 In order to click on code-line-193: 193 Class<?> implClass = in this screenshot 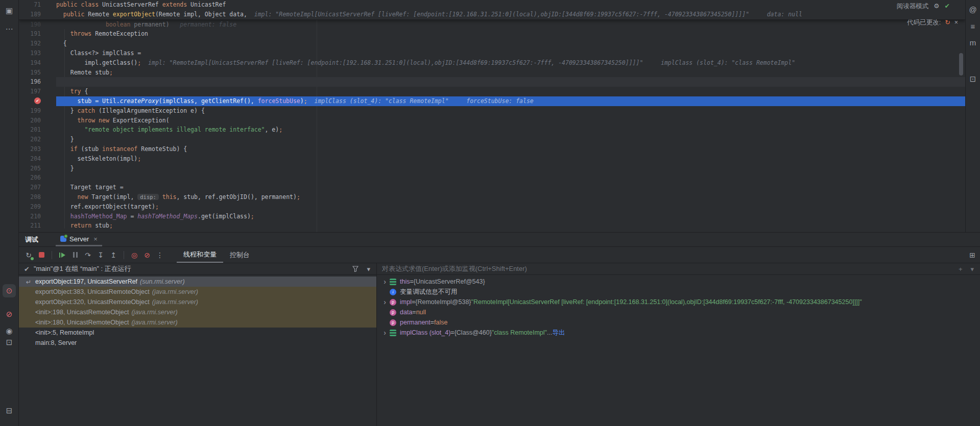, I will do `click(492, 53)`.